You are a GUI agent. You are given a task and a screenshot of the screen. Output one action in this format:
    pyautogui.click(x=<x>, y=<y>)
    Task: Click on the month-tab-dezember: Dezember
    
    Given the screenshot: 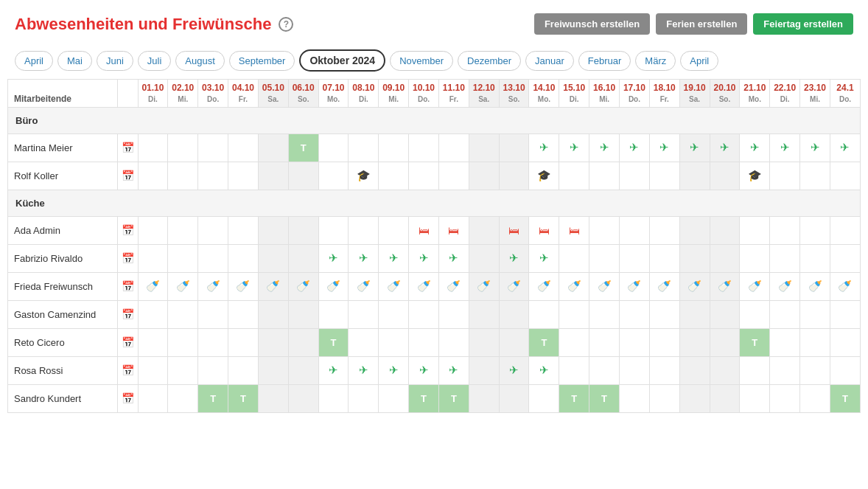 What is the action you would take?
    pyautogui.click(x=489, y=60)
    